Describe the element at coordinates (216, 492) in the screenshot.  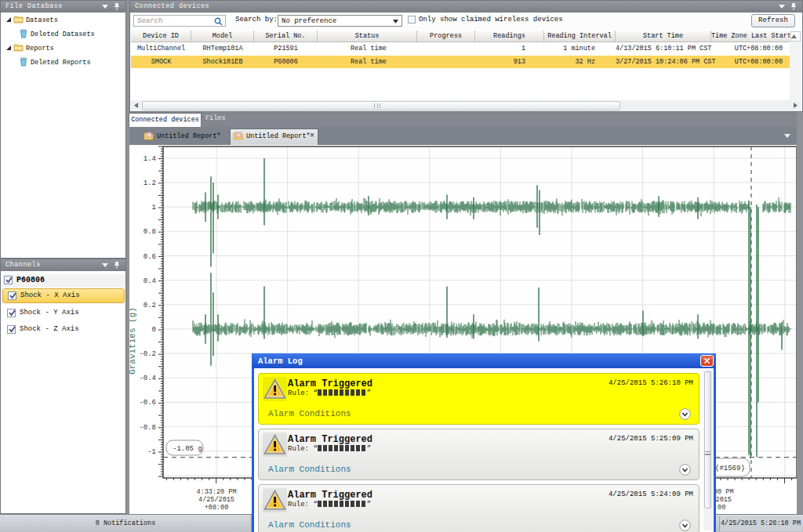
I see `svg-text: 4:33:20 PM` at that location.